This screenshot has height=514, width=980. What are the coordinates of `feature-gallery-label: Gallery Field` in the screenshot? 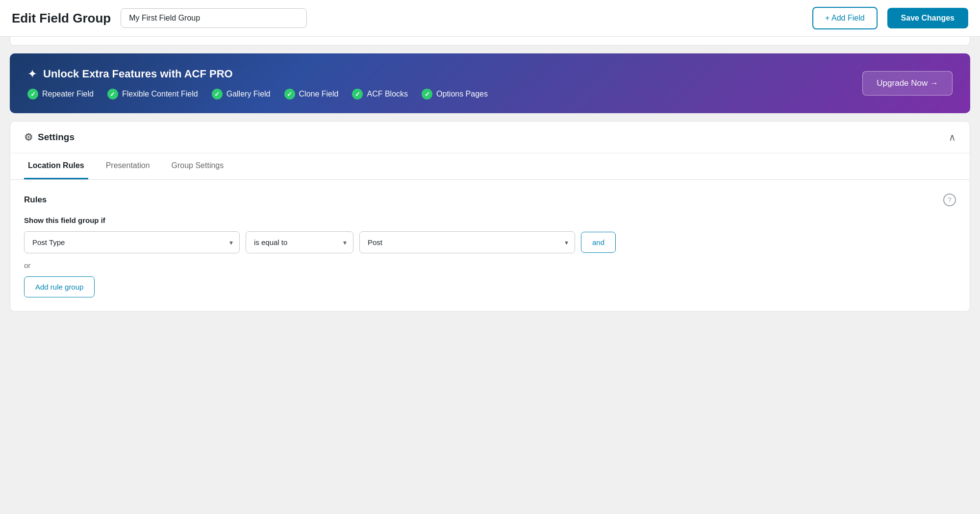 It's located at (249, 94).